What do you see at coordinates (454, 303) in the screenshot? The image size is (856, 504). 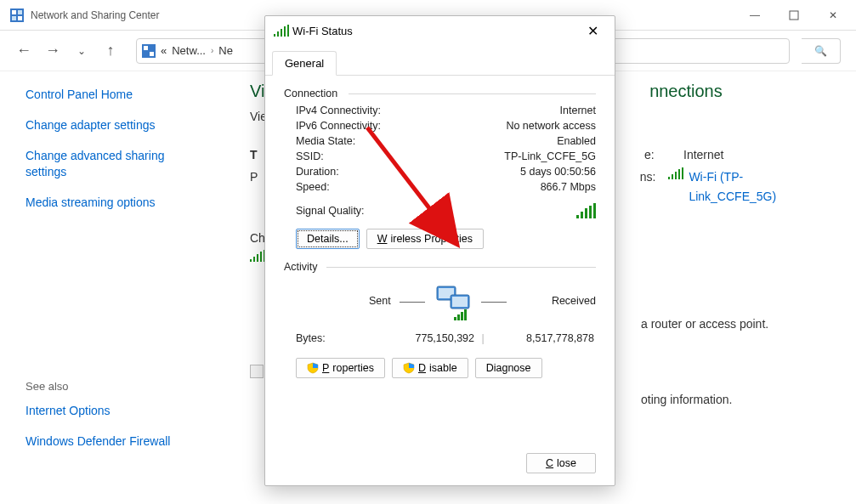 I see `activity-computers-icon` at bounding box center [454, 303].